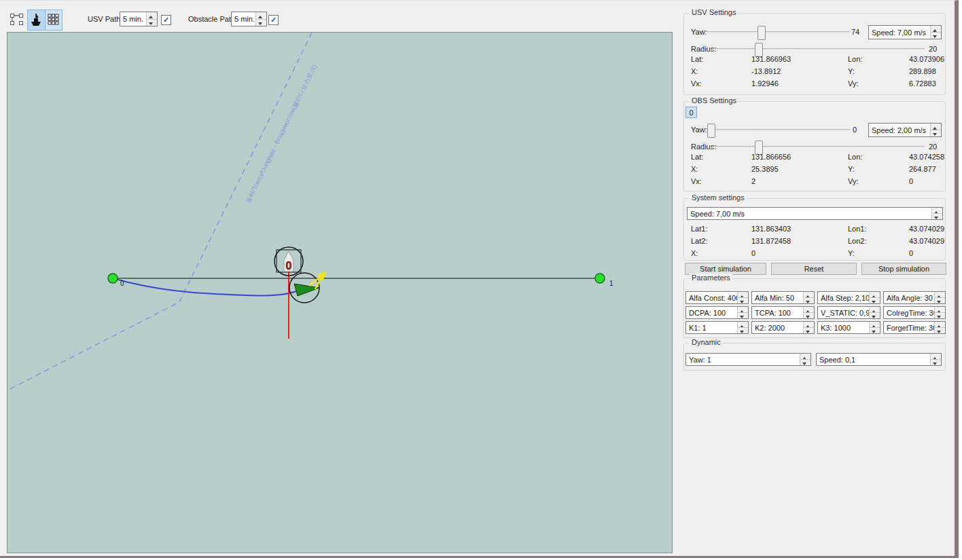  Describe the element at coordinates (815, 229) in the screenshot. I see `system-lat1-row: Lat1: 131.863403 Lon1: 43.074029` at that location.